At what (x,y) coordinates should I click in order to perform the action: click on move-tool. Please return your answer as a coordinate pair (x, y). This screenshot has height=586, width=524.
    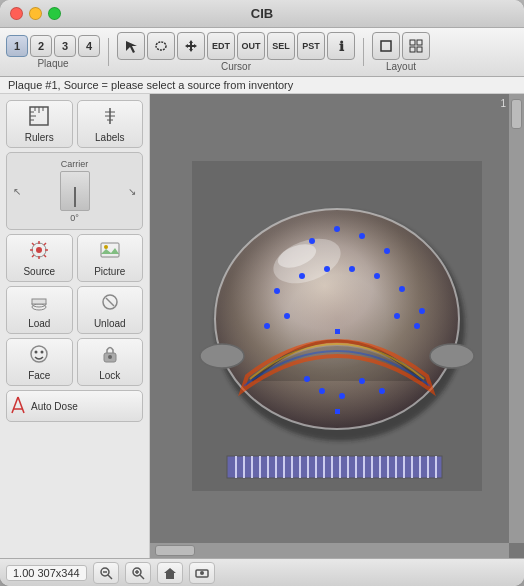
    Looking at the image, I should click on (191, 46).